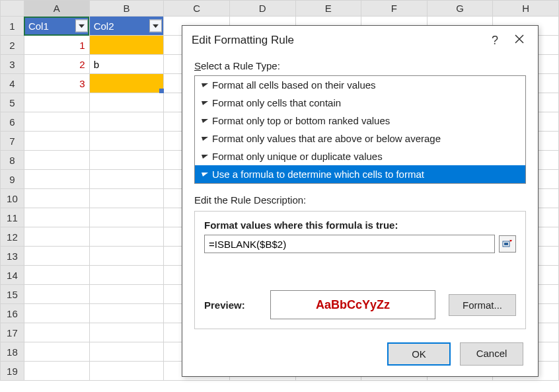  What do you see at coordinates (127, 45) in the screenshot?
I see `cell-B2` at bounding box center [127, 45].